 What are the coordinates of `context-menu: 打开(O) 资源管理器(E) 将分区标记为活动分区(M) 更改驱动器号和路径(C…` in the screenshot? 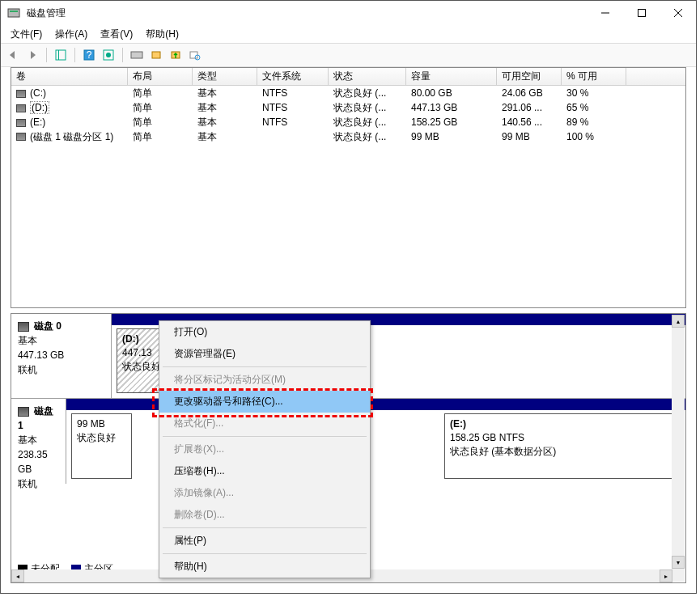 It's located at (265, 450).